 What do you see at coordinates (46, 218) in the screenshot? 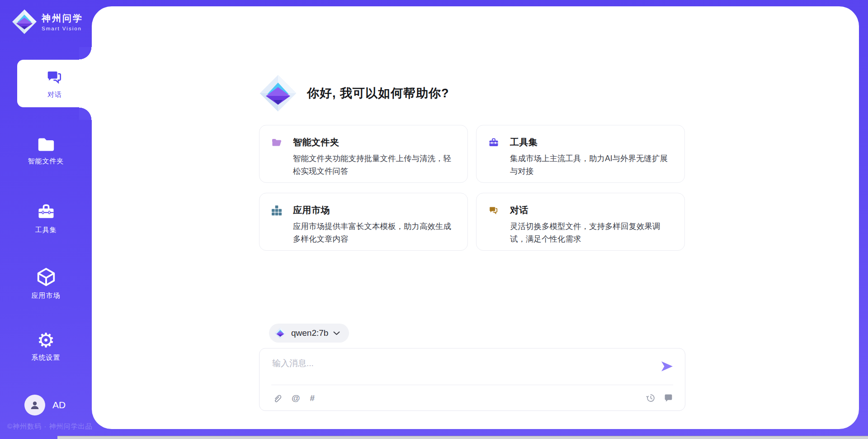
I see `sidebar-item-toolset: 工具集` at bounding box center [46, 218].